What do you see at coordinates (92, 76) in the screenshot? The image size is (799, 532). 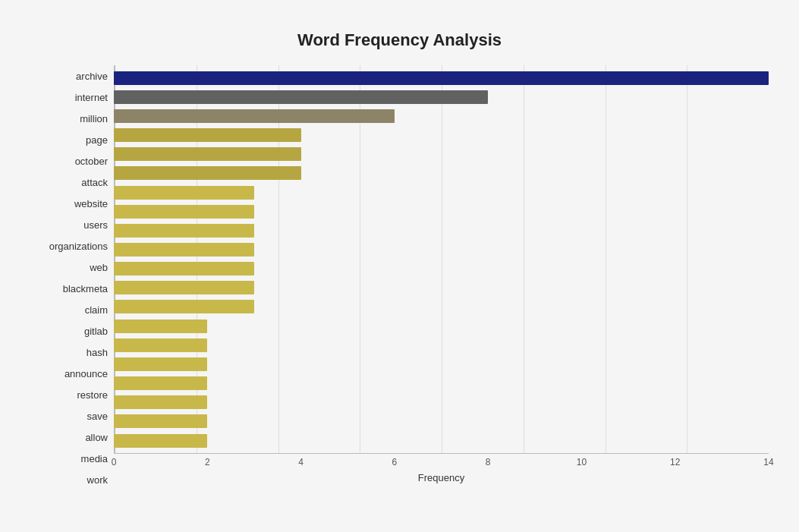 I see `y-label: archive` at bounding box center [92, 76].